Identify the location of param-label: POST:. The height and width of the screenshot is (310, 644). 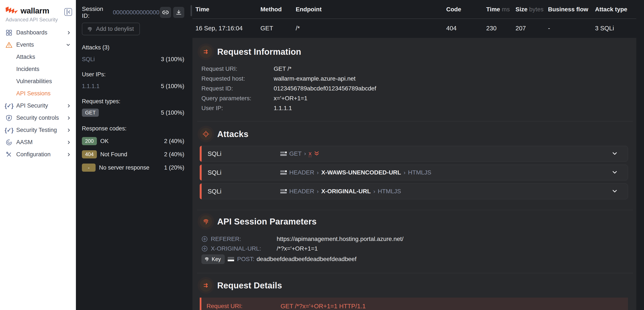
(246, 259).